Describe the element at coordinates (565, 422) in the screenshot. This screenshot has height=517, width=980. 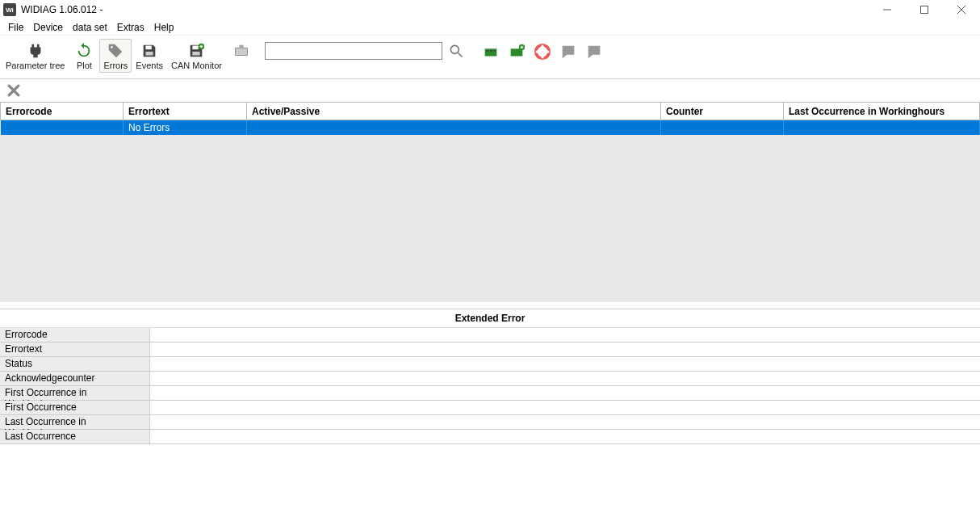
I see `ext-val-last-occ-wh` at that location.